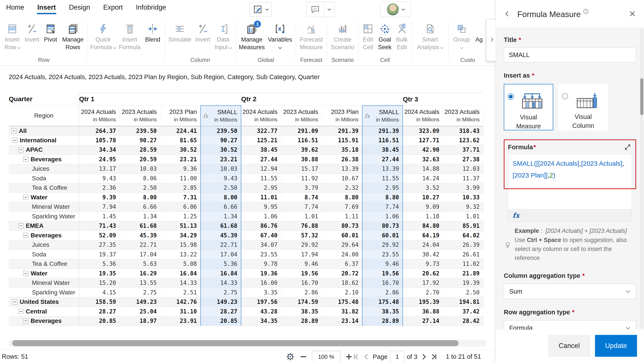 The height and width of the screenshot is (362, 644). Describe the element at coordinates (382, 312) in the screenshot. I see `value-cell: 38.35` at that location.